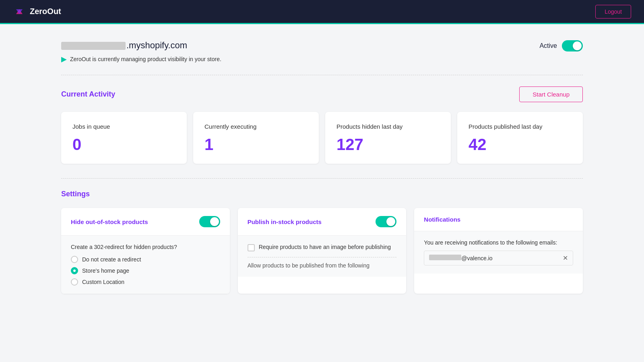 This screenshot has height=362, width=644. What do you see at coordinates (520, 144) in the screenshot?
I see `stat-value-published: 42` at bounding box center [520, 144].